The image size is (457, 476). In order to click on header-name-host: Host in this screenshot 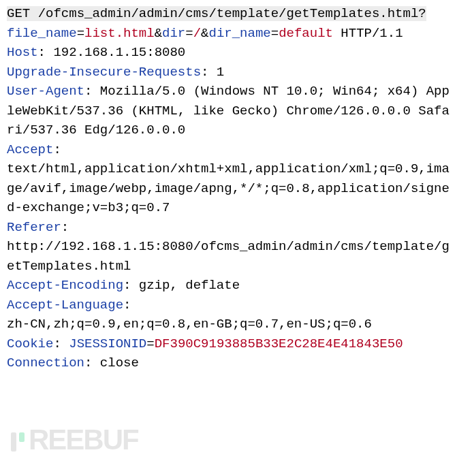, I will do `click(22, 52)`.